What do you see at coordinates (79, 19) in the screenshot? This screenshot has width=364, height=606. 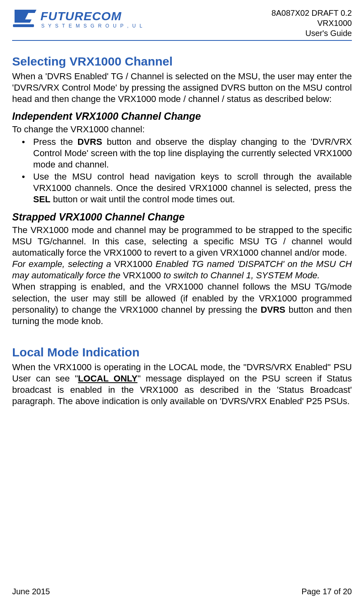 I see `futurecom-logo-icon: FUTURECOM S Y S T E M S G R O U P , U L …` at bounding box center [79, 19].